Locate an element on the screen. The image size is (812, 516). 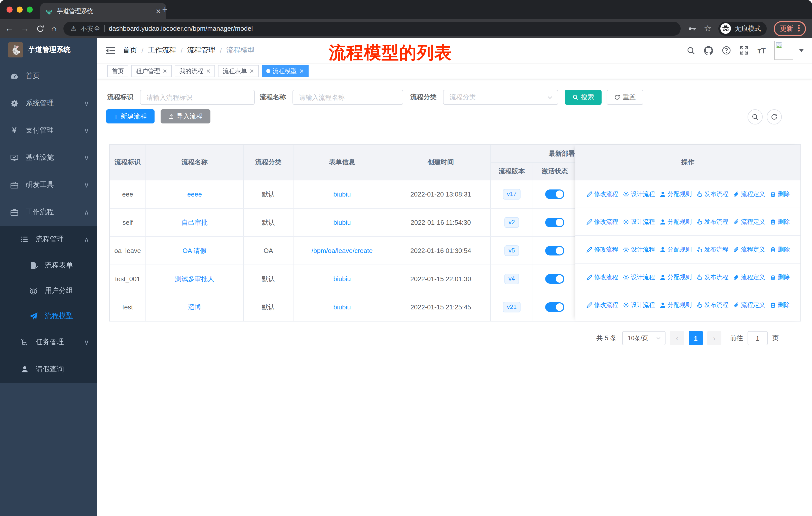
home-icon: ⌂ is located at coordinates (54, 28).